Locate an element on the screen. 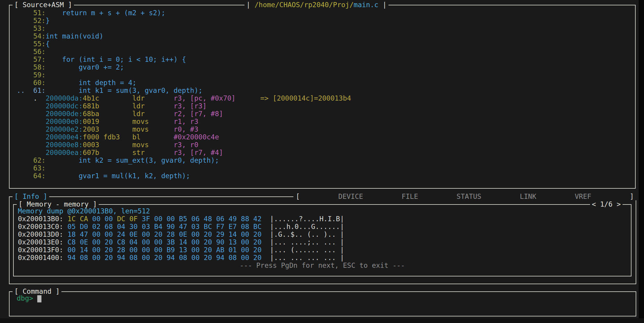  memory-byte: 94 is located at coordinates (72, 258).